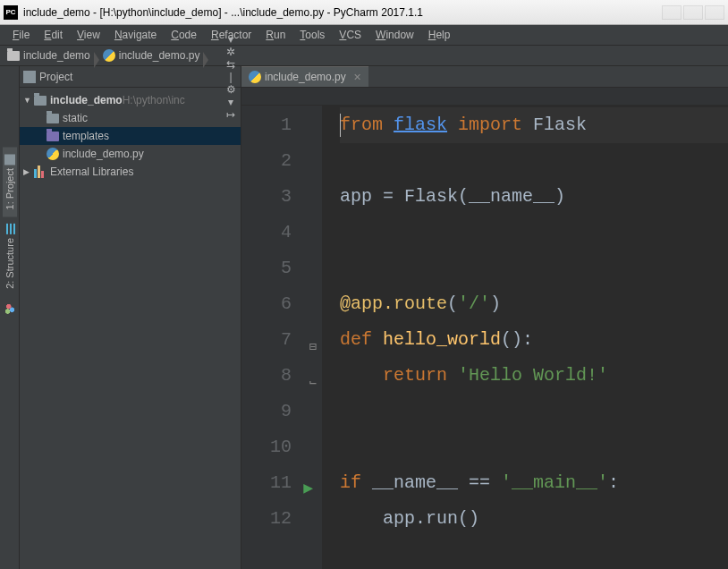 Image resolution: width=728 pixels, height=569 pixels. Describe the element at coordinates (693, 13) in the screenshot. I see `maximize-button` at that location.